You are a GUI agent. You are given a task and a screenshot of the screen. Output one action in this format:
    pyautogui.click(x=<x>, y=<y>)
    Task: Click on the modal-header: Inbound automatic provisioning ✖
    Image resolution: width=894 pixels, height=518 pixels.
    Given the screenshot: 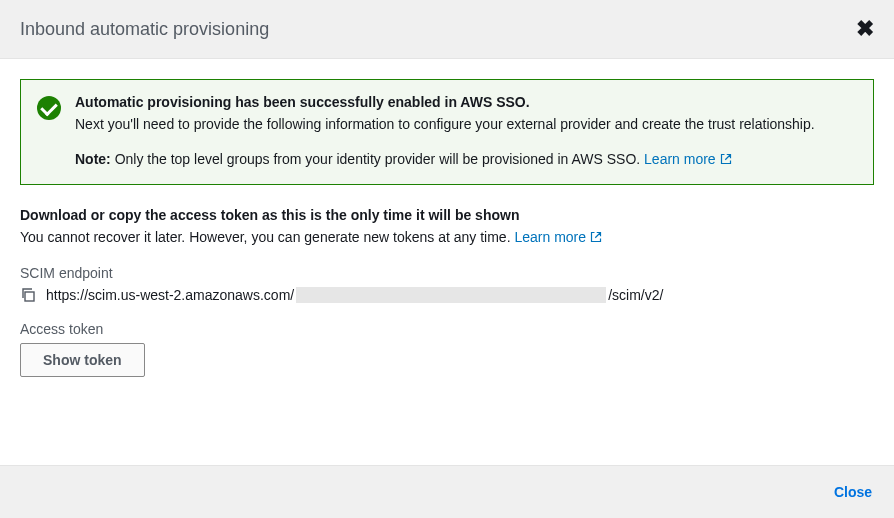 What is the action you would take?
    pyautogui.click(x=447, y=30)
    